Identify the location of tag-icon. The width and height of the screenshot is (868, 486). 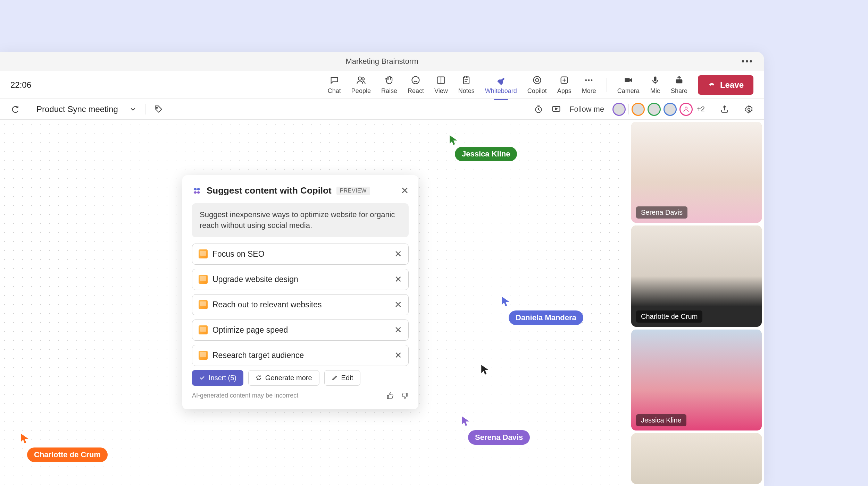
(158, 109).